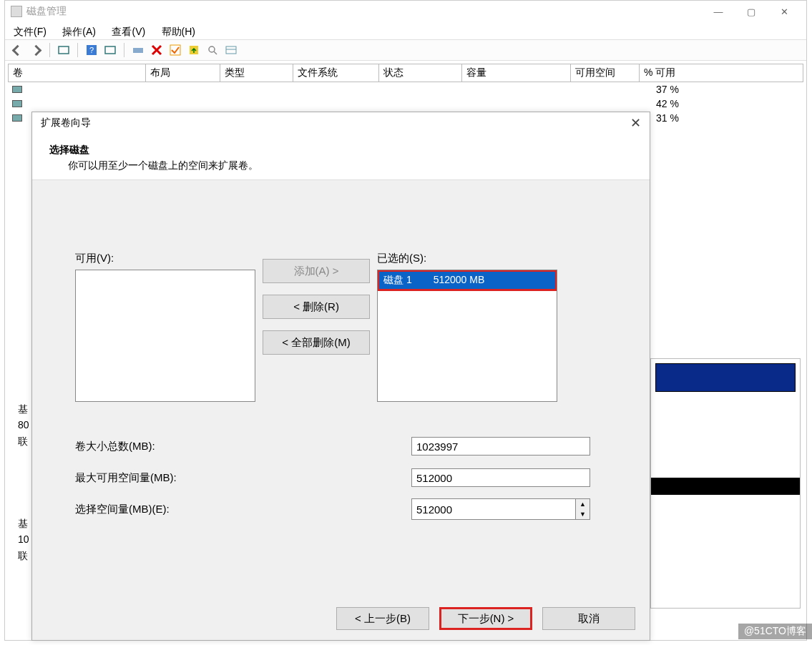 This screenshot has width=812, height=645. What do you see at coordinates (243, 446) in the screenshot?
I see `total-size-label: 卷大小总数(MB):` at bounding box center [243, 446].